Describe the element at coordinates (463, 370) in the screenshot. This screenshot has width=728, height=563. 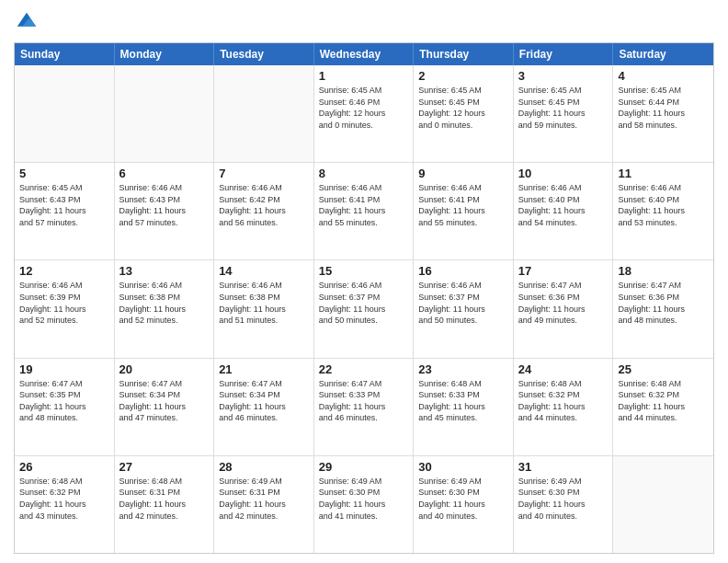
I see `cell-day-number: 23` at that location.